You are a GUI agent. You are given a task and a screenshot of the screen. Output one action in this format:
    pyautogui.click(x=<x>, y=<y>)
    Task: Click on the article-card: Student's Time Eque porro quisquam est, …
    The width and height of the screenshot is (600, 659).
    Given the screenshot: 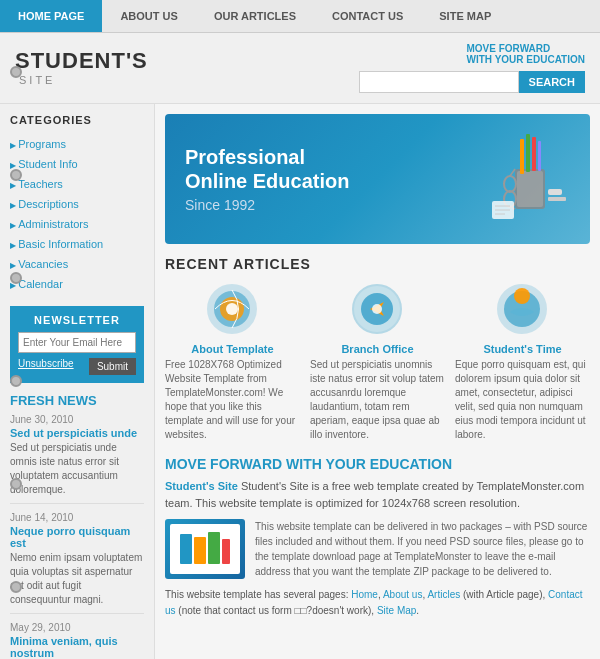 What is the action you would take?
    pyautogui.click(x=522, y=362)
    